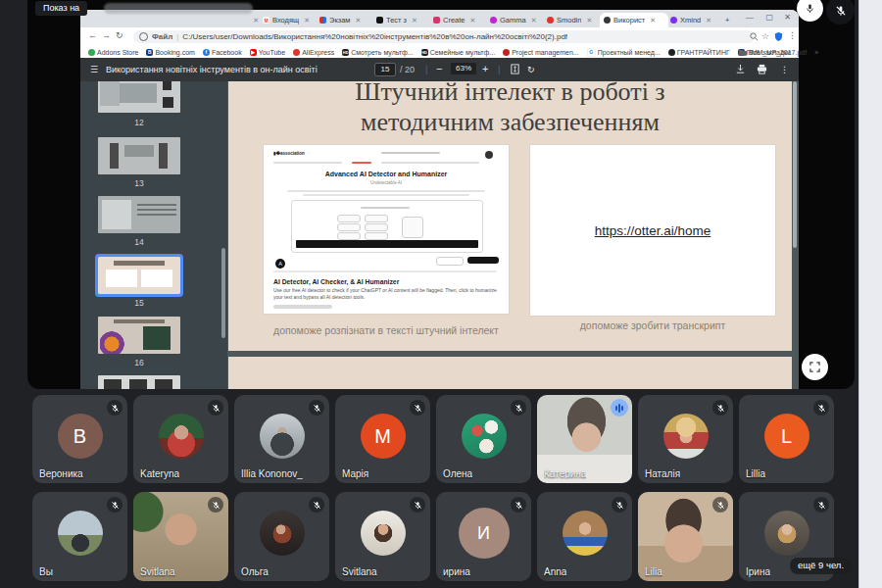  What do you see at coordinates (510, 94) in the screenshot?
I see `slide-title-line1: Штучний інтелект в роботі з` at bounding box center [510, 94].